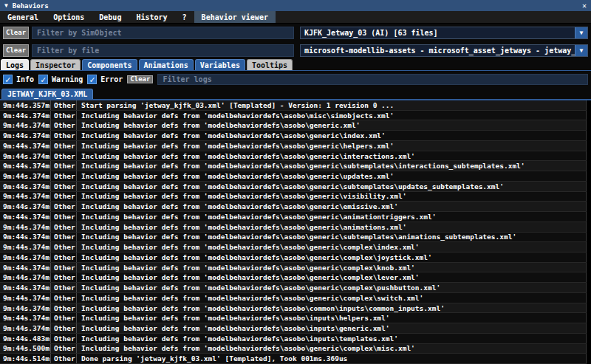 This screenshot has height=364, width=591. Describe the element at coordinates (69, 17) in the screenshot. I see `menu-item-options: Options` at that location.